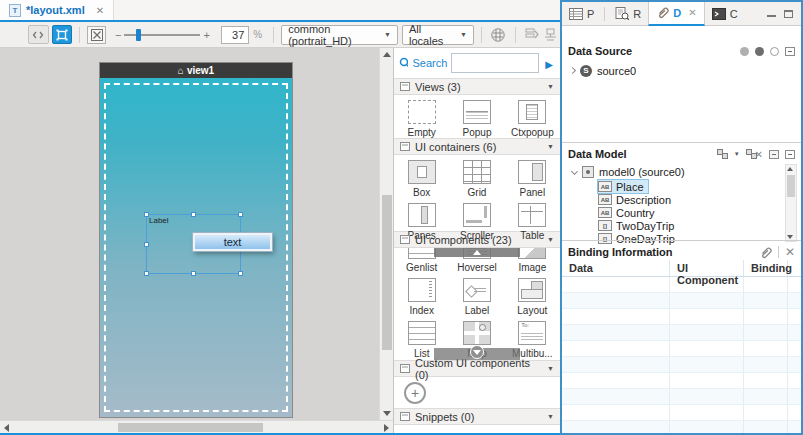 The width and height of the screenshot is (803, 435). I want to click on search-run-button: ▶, so click(549, 64).